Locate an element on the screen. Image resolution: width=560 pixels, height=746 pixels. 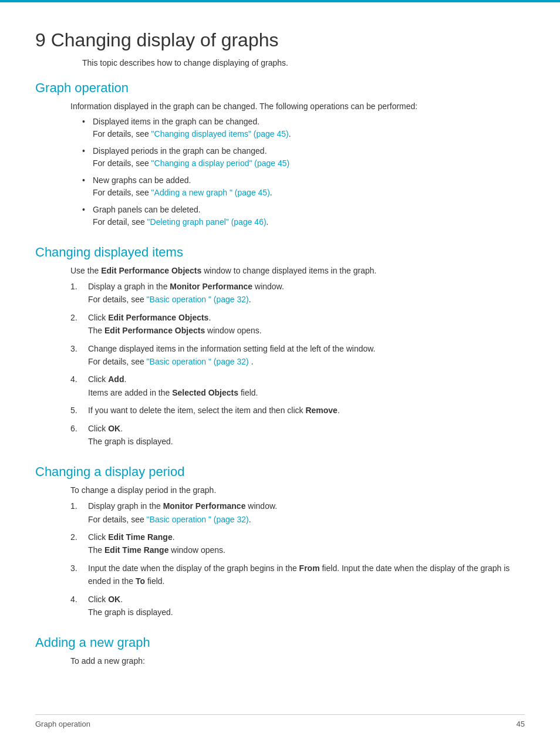
step-sub: The Edit Performance Objects window open… is located at coordinates (306, 330).